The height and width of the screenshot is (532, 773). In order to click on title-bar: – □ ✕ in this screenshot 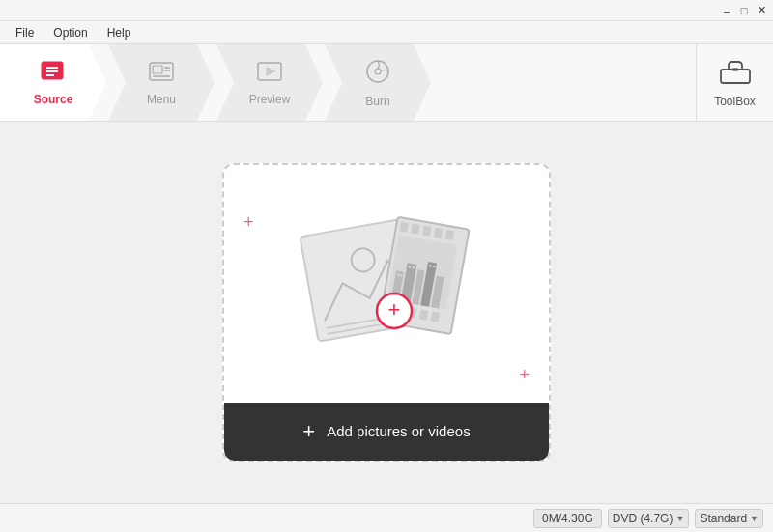, I will do `click(386, 11)`.